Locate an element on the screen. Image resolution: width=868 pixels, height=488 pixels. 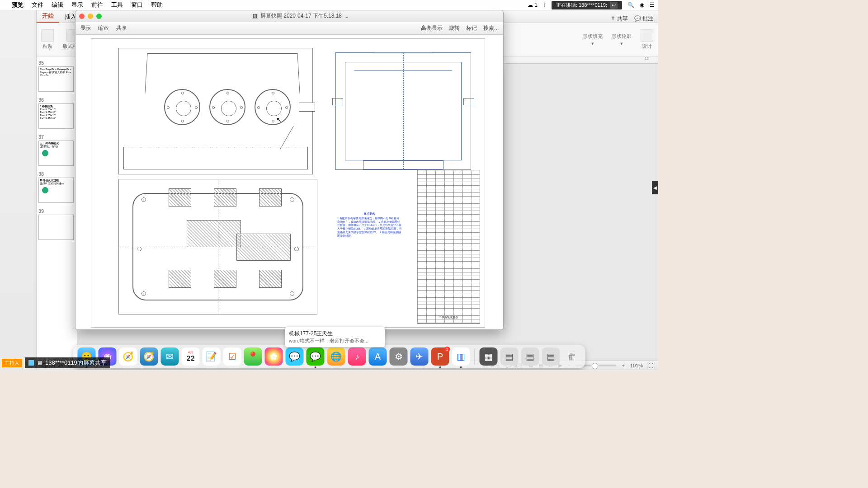
close-window-button is located at coordinates (82, 16).